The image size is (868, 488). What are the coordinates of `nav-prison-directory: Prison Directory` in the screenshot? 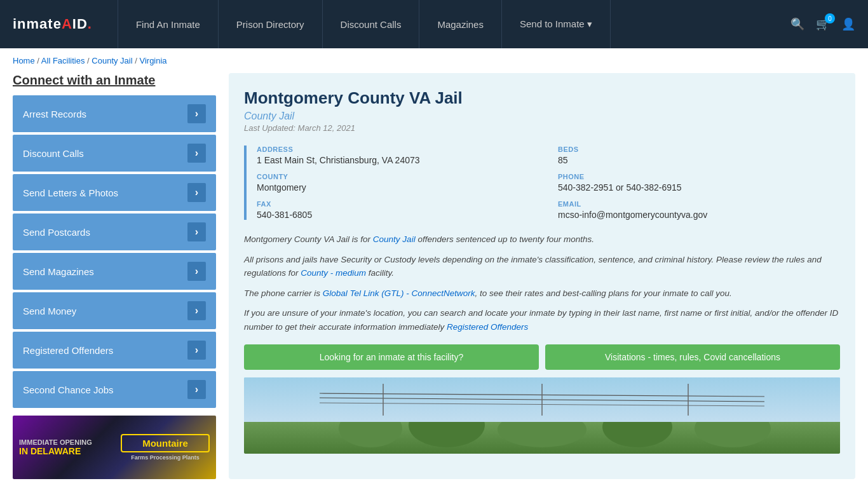 It's located at (271, 24).